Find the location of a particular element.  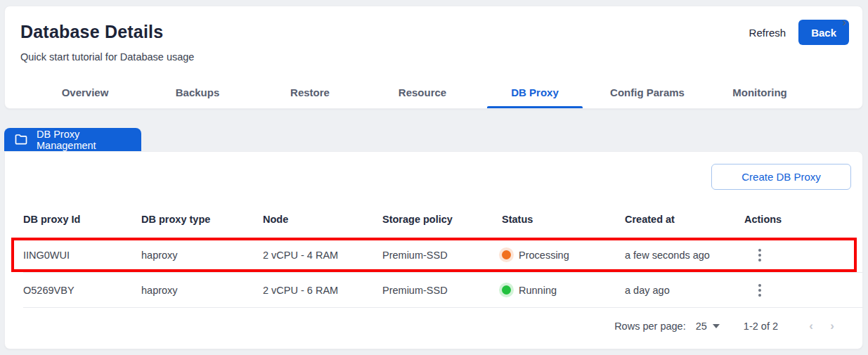

table-row: O5269VBY haproxy 2 vCPU - 6 RAM Premium-… is located at coordinates (443, 290).